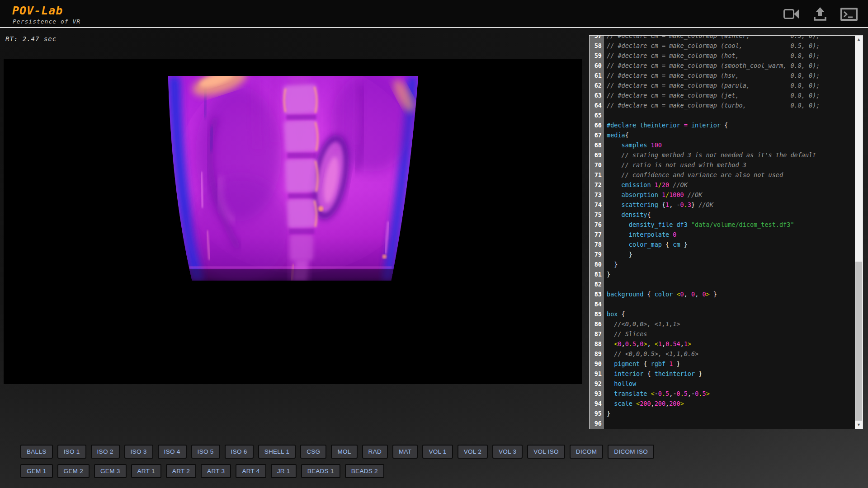 The height and width of the screenshot is (488, 868). I want to click on scene-button-art-2: ART 2, so click(181, 471).